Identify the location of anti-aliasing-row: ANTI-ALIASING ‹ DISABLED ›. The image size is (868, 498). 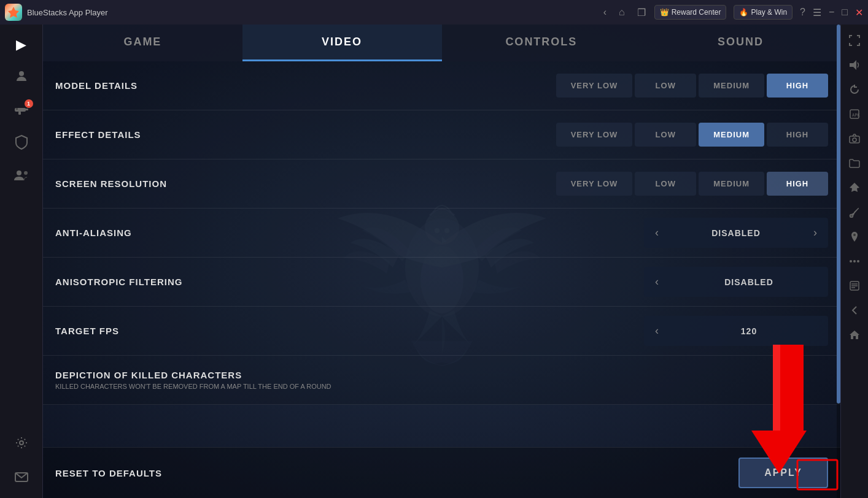
(442, 233).